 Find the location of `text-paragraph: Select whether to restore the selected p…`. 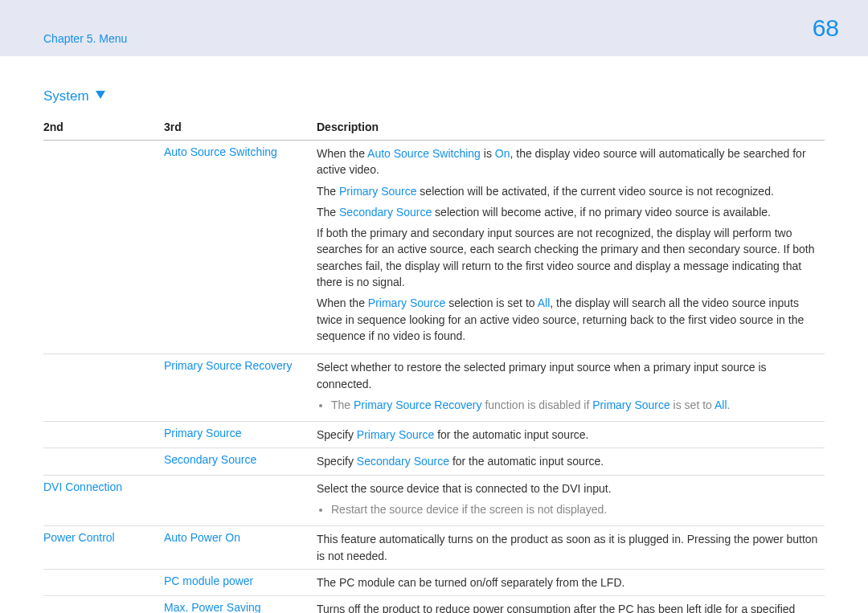

text-paragraph: Select whether to restore the selected p… is located at coordinates (567, 376).